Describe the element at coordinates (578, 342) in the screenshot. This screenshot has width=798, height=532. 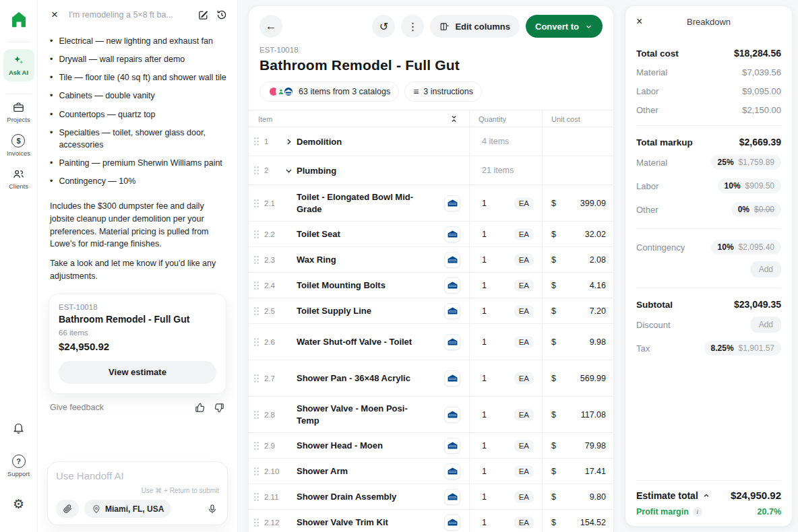
I see `unit-cost-cell: $9.98` at that location.